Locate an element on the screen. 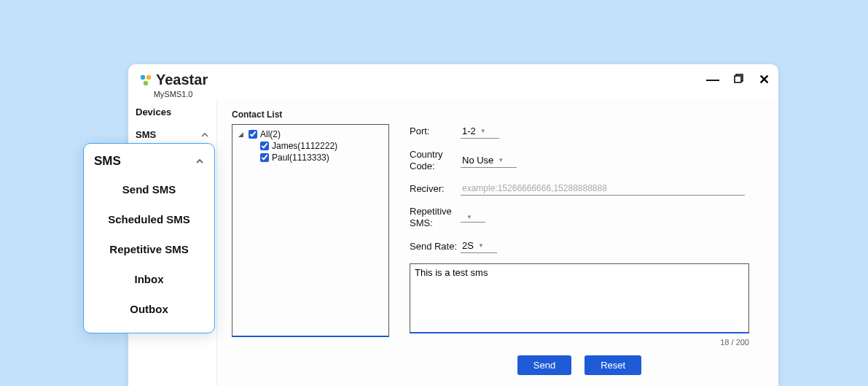  send-button: Send is located at coordinates (544, 365).